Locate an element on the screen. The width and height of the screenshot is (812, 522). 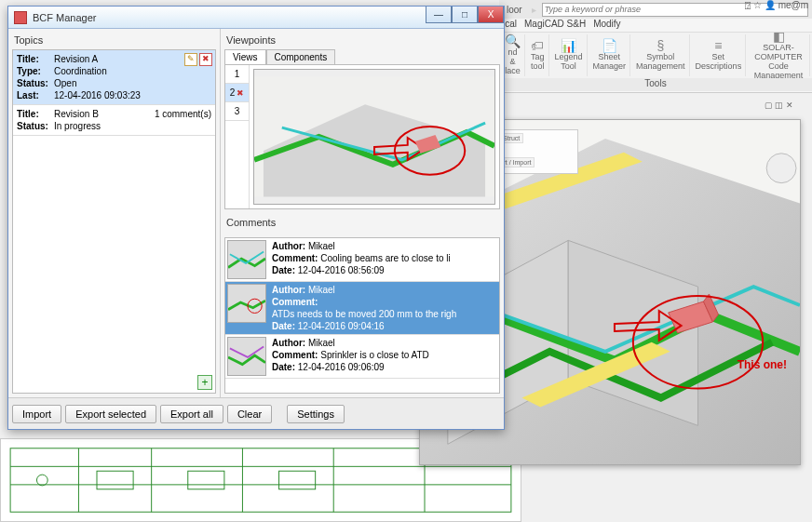
tool-sheet-manager: 📄Sheet Manager is located at coordinates (611, 56).